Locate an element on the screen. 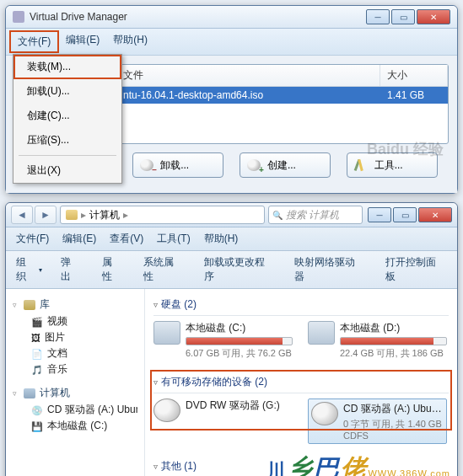 The image size is (463, 476). nav-pictures: 图片 is located at coordinates (75, 337).